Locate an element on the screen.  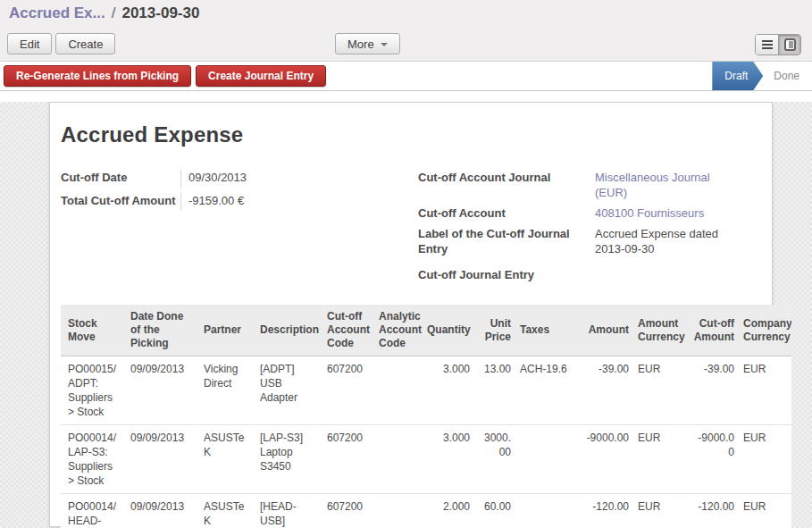
column-header: Amount is located at coordinates (607, 331).